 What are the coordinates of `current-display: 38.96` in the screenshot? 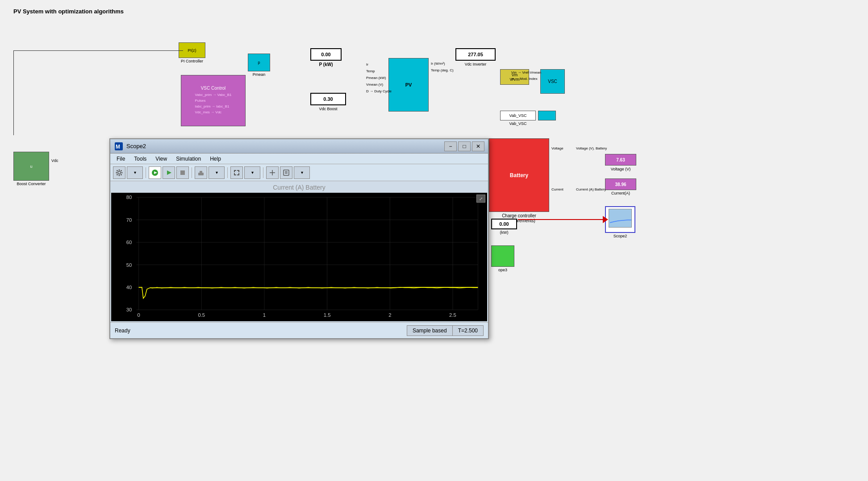 It's located at (621, 184).